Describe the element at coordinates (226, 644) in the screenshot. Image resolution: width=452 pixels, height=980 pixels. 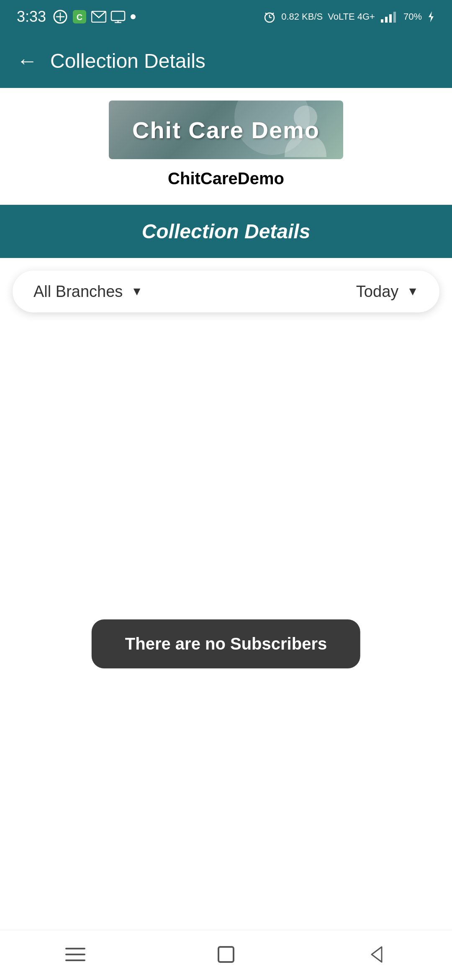
I see `no-subscribers-text: There are no Subscribers` at that location.